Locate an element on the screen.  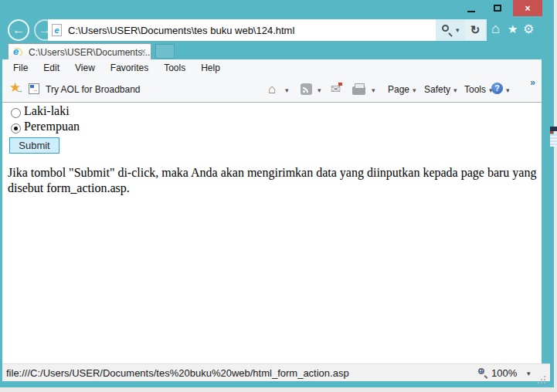
menu-tools: Tools is located at coordinates (175, 68).